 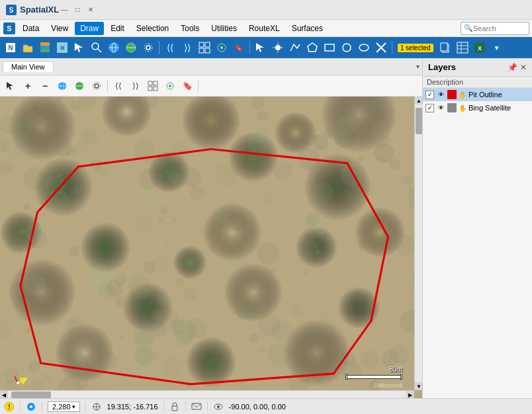 What do you see at coordinates (410, 394) in the screenshot?
I see `scrollbar-right-button: ▶` at bounding box center [410, 394].